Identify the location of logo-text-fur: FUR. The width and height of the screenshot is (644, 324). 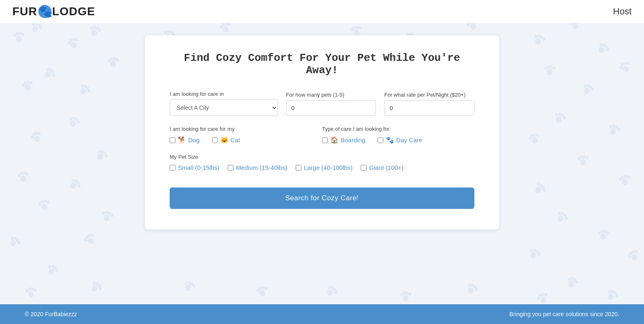
(25, 12).